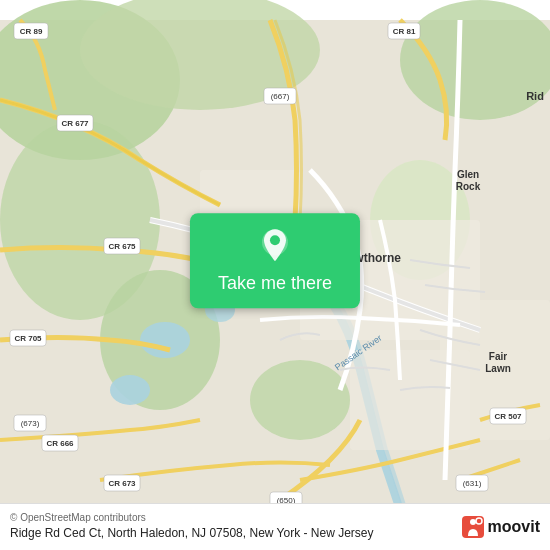 The height and width of the screenshot is (550, 550). I want to click on svg-text: CR 89, so click(32, 32).